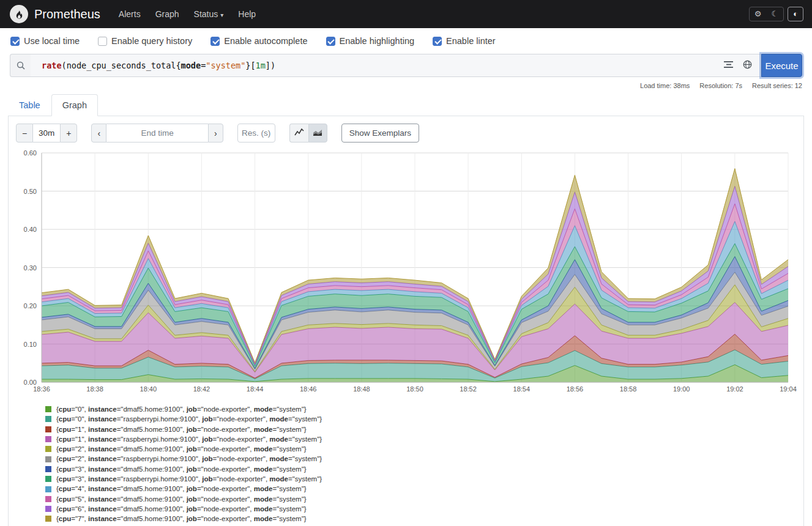 The height and width of the screenshot is (526, 812). What do you see at coordinates (421, 489) in the screenshot?
I see `legend-item: {cpu="4", instance="dmaf5.home:9100", jo…` at bounding box center [421, 489].